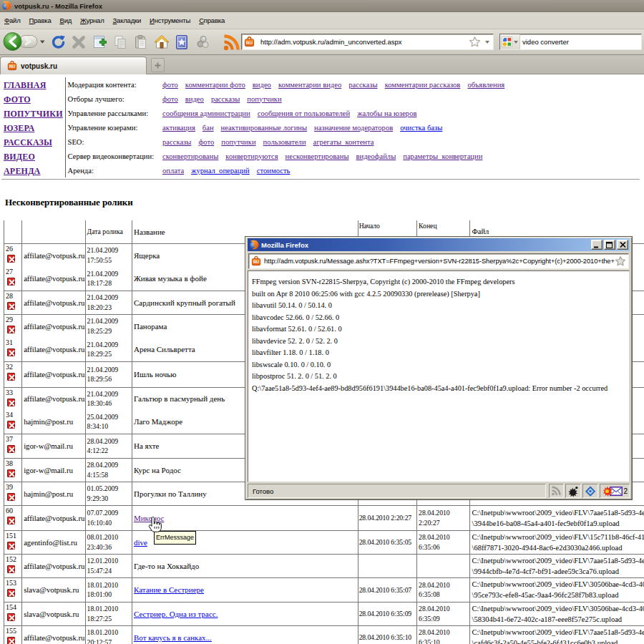 This screenshot has width=644, height=644. What do you see at coordinates (516, 42) in the screenshot?
I see `search-engine-dropdown-icon` at bounding box center [516, 42].